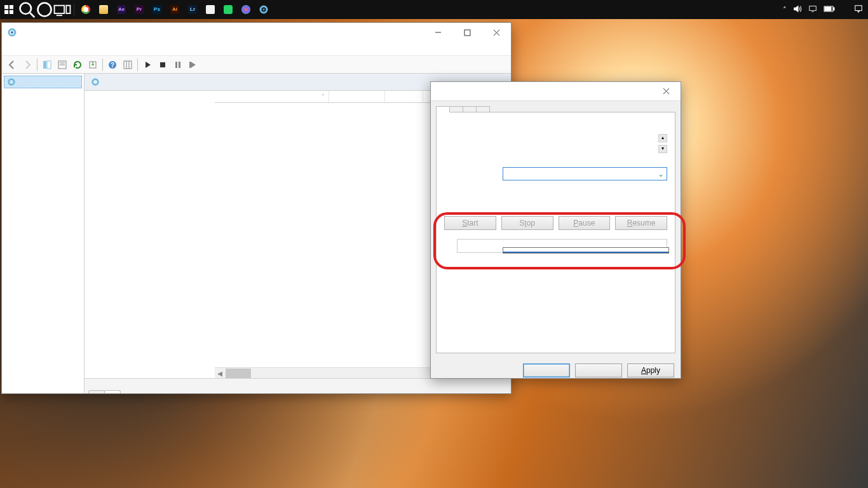  What do you see at coordinates (193, 10) in the screenshot?
I see `taskbar-app-lr: Lr` at bounding box center [193, 10].